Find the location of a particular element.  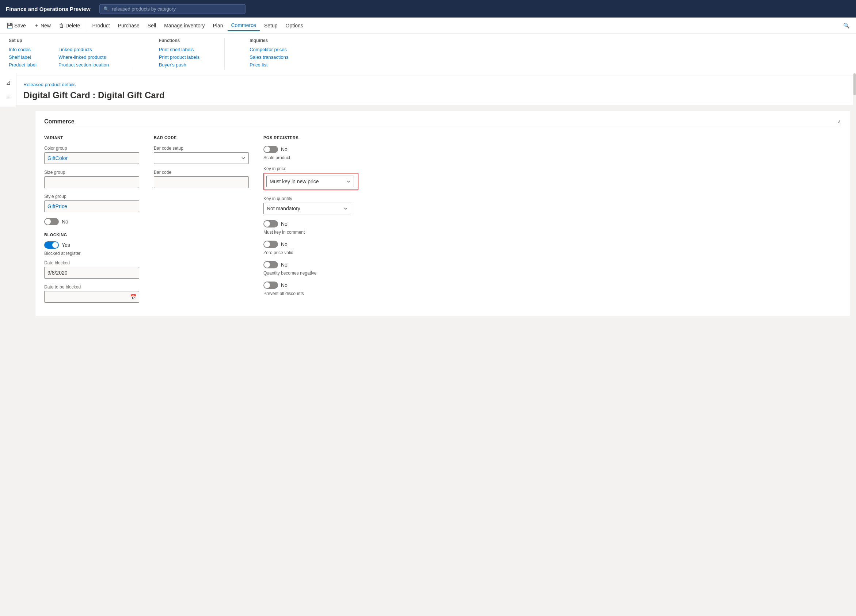

setup-header: Set up is located at coordinates (23, 41).